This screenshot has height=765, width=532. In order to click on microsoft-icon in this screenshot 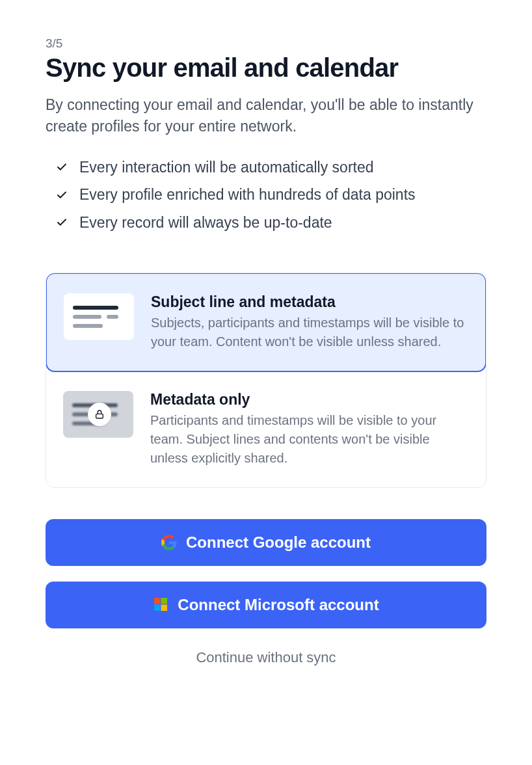, I will do `click(161, 605)`.